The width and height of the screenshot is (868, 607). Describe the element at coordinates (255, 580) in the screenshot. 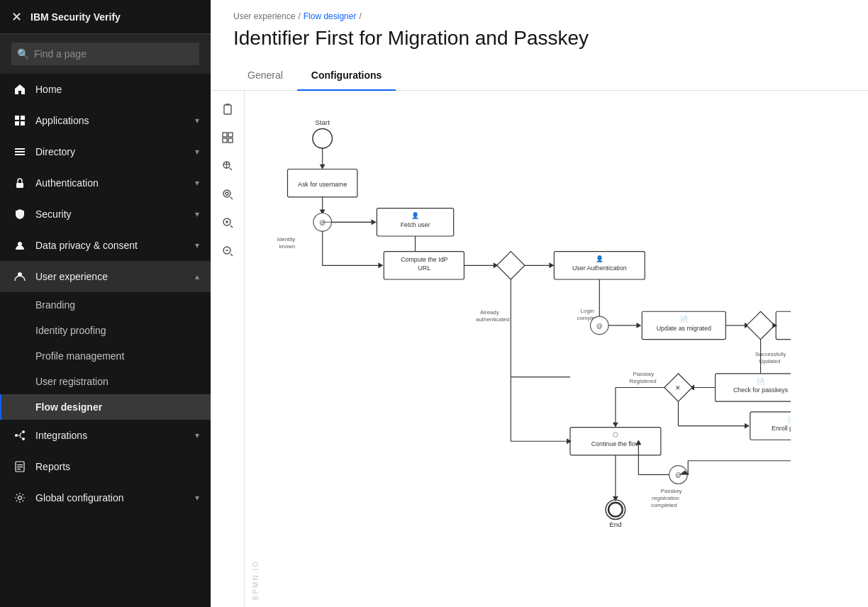

I see `bpmn-watermark: BPMN.IO` at that location.